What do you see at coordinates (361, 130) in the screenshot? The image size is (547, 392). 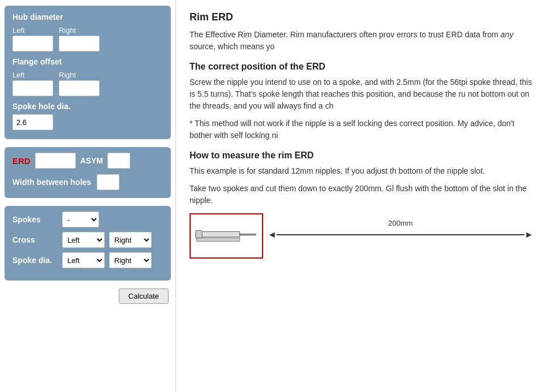 I see `note-text: * This method will not work if the nippl…` at bounding box center [361, 130].